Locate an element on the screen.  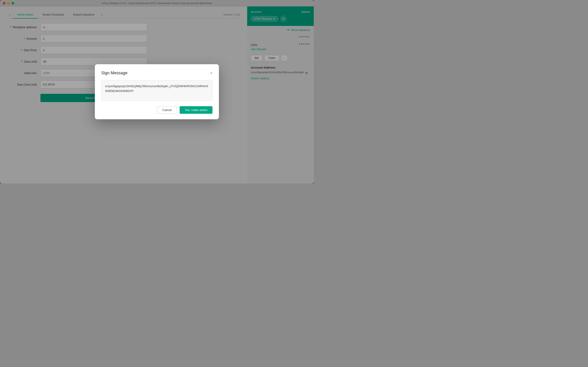
sign-message-modal: Sign Message × io1ym5ppqzejzz3rt42zj48tq… is located at coordinates (157, 92).